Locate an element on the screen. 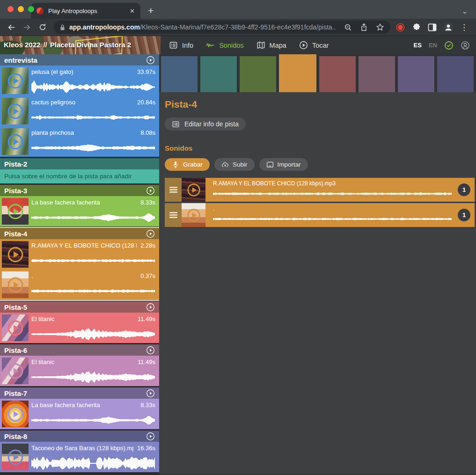  play-overlay-icon is located at coordinates (15, 414).